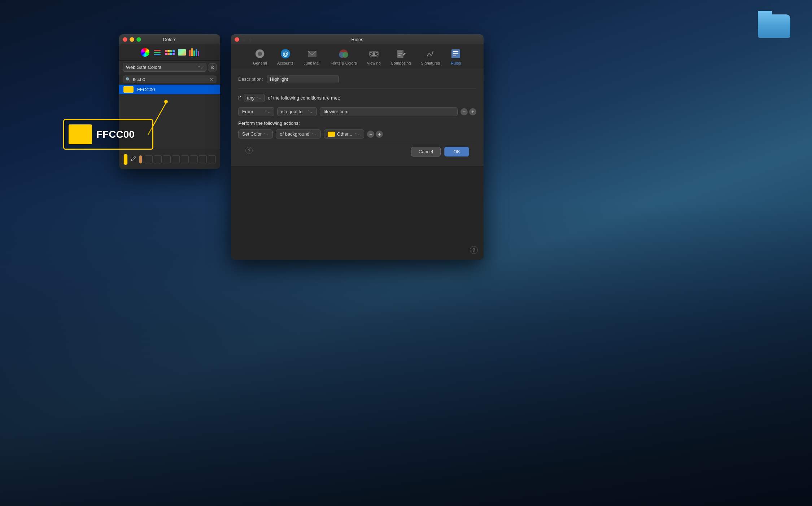  I want to click on of-background-label: of background, so click(294, 134).